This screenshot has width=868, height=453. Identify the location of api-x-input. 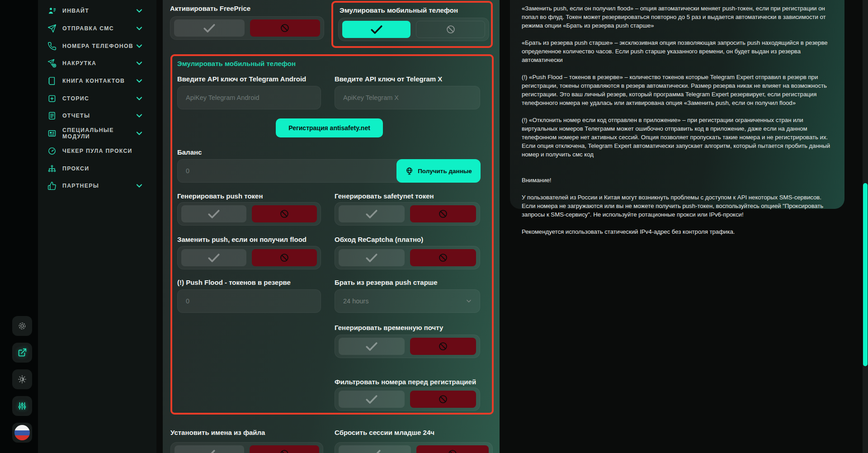
(407, 98).